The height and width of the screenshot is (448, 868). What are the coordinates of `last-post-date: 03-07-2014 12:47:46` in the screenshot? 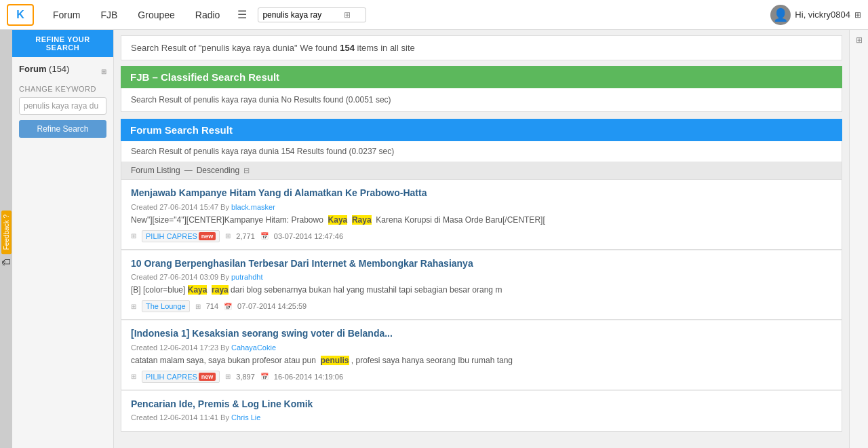 It's located at (309, 236).